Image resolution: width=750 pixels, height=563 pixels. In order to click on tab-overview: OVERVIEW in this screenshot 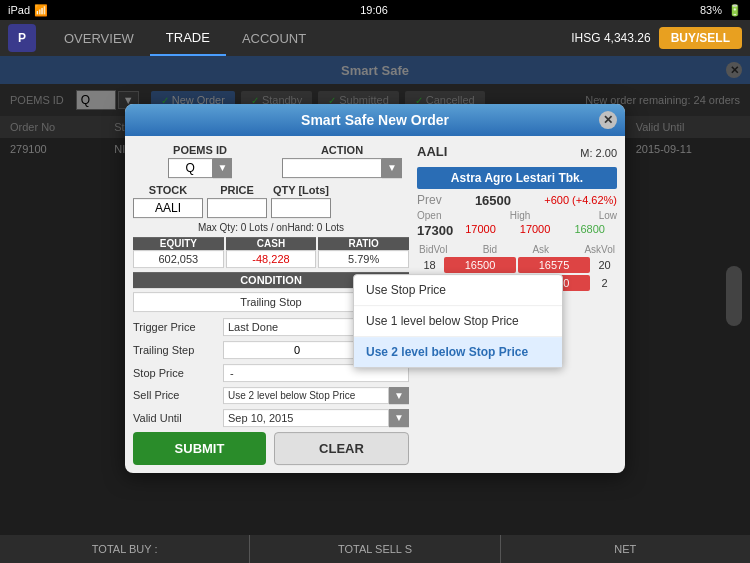, I will do `click(99, 38)`.